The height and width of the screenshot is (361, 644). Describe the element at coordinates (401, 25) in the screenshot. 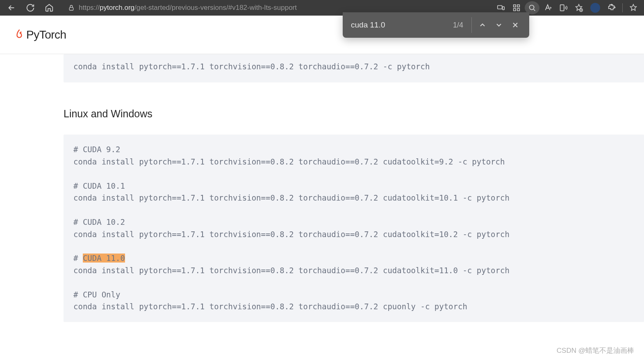

I see `find-input: cuda 11.0` at that location.